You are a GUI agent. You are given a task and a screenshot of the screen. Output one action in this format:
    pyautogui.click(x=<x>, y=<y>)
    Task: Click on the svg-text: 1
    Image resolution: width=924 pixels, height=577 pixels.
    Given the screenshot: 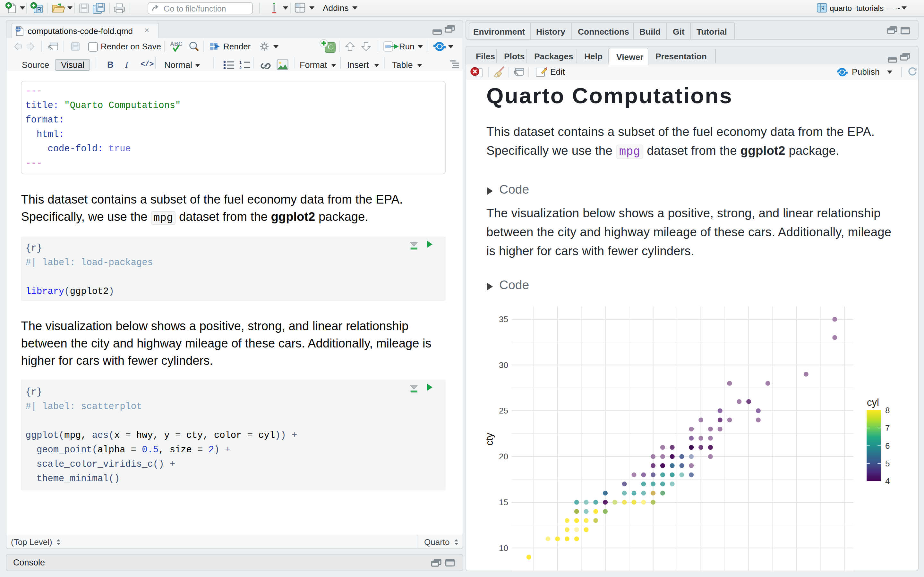 What is the action you would take?
    pyautogui.click(x=241, y=63)
    